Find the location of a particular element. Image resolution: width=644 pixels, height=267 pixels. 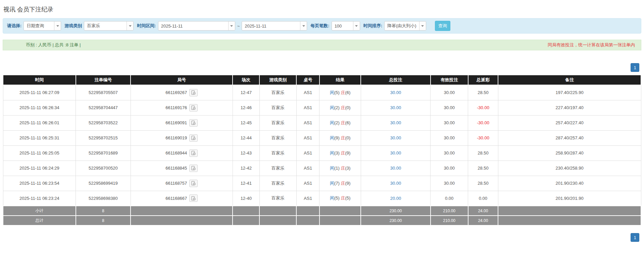

col-header-round-id: 局号 is located at coordinates (182, 80).